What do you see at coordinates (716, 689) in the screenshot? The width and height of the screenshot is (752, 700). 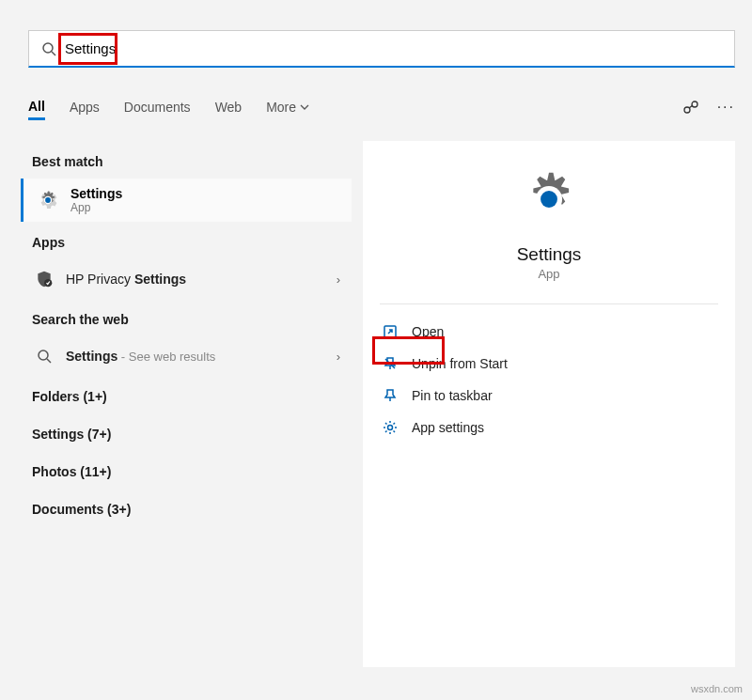 I see `watermark: wsxdn.com` at bounding box center [716, 689].